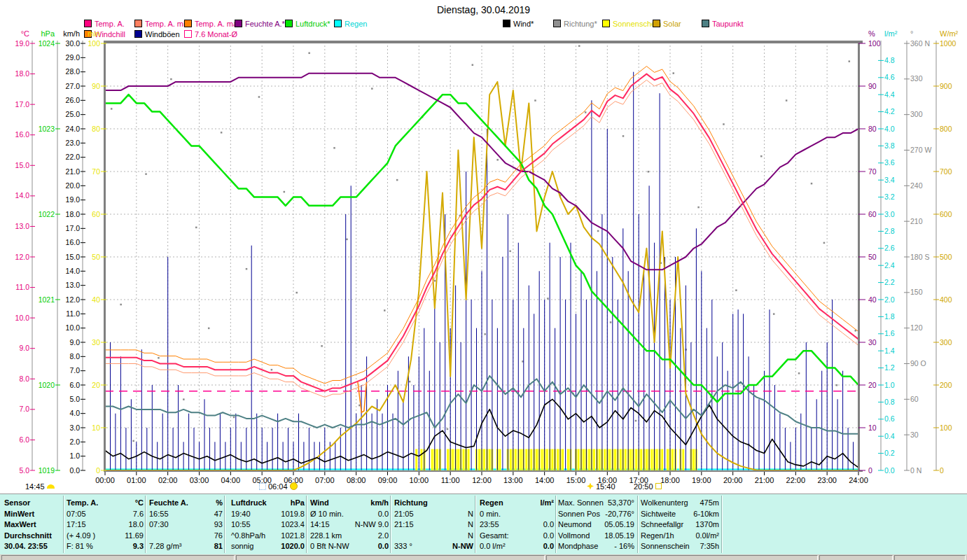 The image size is (967, 560). Describe the element at coordinates (889, 248) in the screenshot. I see `axis-tick-label-lm2: 2.6` at that location.